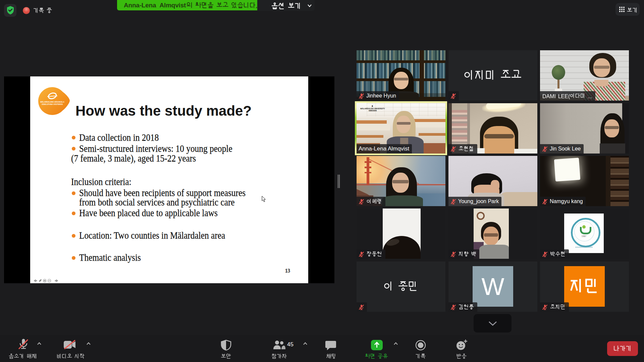 The height and width of the screenshot is (362, 644). Describe the element at coordinates (52, 104) in the screenshot. I see `svg-text: ESKILSTUNA VÄSTERÅS` at that location.